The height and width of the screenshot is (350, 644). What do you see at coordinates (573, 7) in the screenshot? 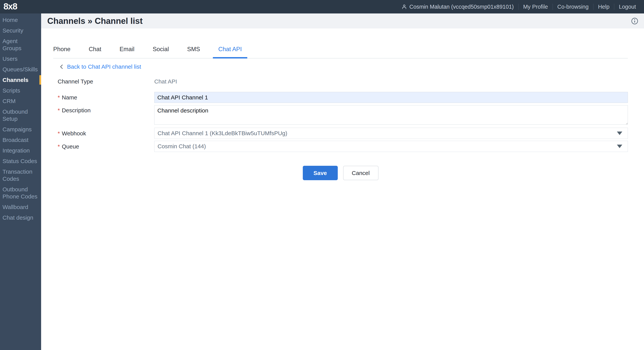
I see `co-browsing-link: Co-browsing` at bounding box center [573, 7].